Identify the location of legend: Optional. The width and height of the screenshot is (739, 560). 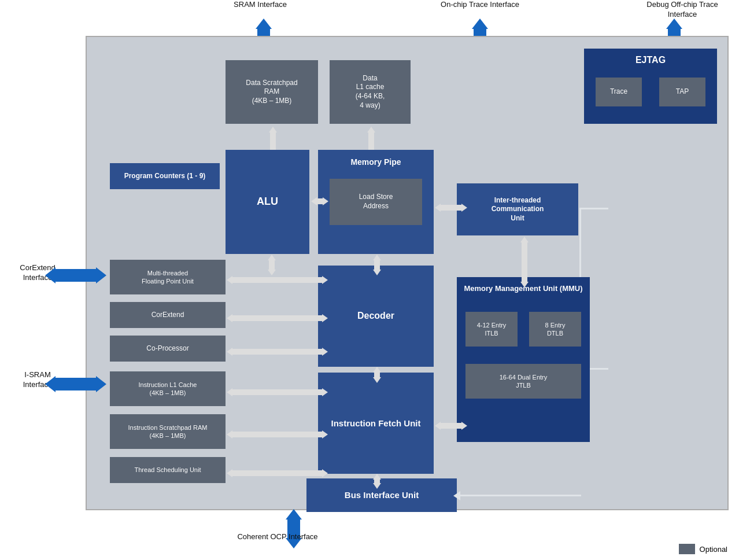
(703, 549).